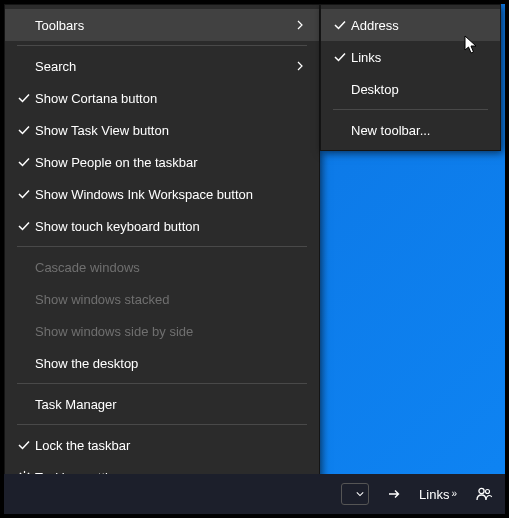  Describe the element at coordinates (170, 226) in the screenshot. I see `menu-label: Show touch keyboard button` at that location.